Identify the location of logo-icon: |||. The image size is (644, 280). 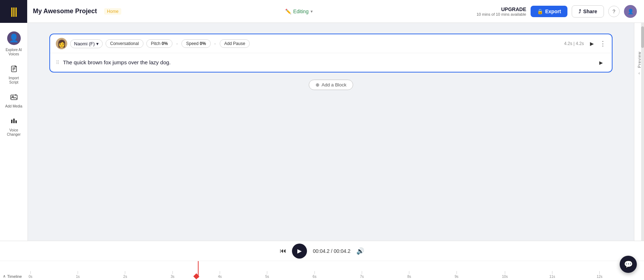
(14, 11).